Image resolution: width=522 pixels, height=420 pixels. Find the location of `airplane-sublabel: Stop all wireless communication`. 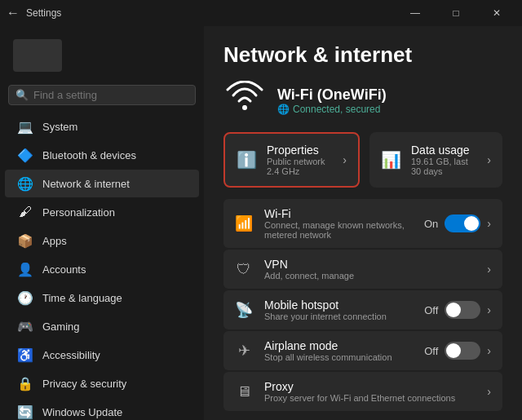

airplane-sublabel: Stop all wireless communication is located at coordinates (338, 357).